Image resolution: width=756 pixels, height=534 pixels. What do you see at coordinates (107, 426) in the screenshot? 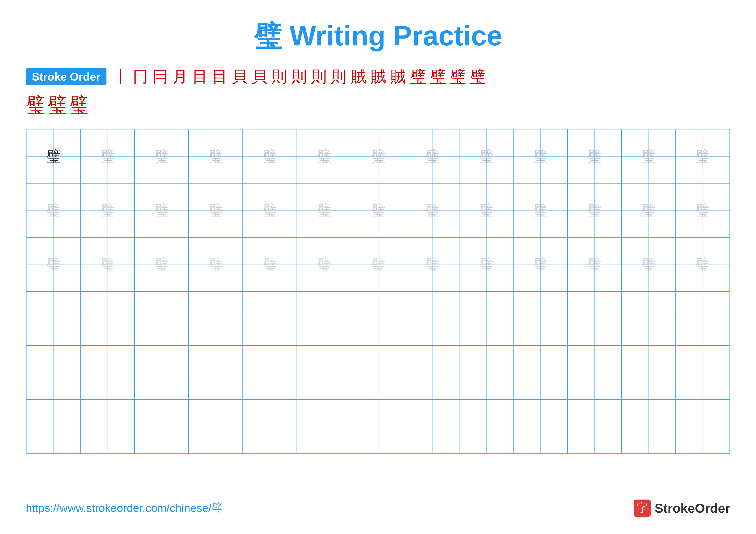
I see `grid-cell-r6c2` at bounding box center [107, 426].